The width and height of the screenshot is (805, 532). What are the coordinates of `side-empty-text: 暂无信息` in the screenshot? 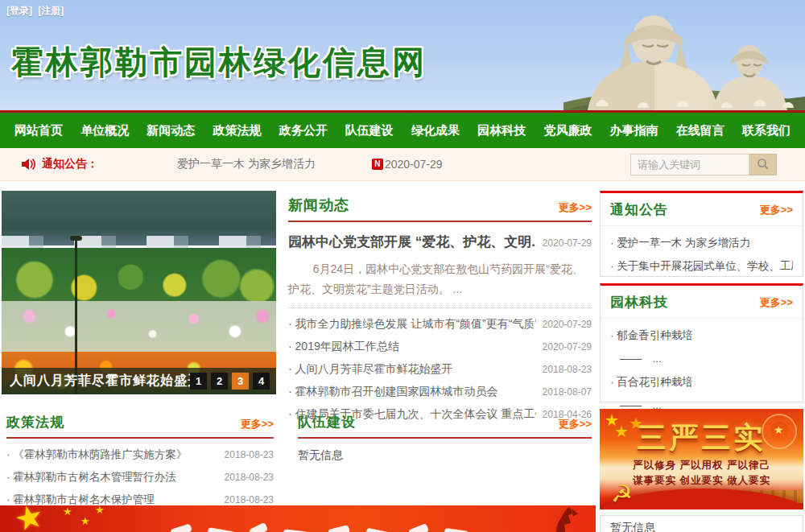 It's located at (633, 526).